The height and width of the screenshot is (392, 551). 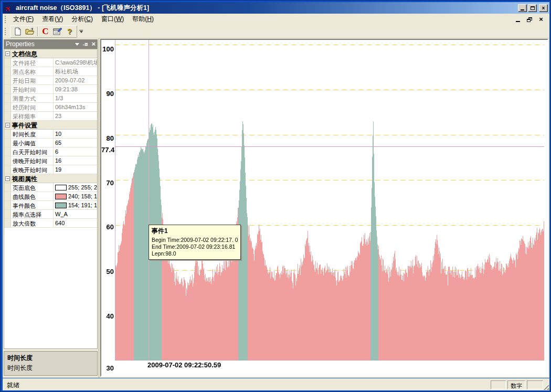 I want to click on property-row: 放大倍数640, so click(x=50, y=224).